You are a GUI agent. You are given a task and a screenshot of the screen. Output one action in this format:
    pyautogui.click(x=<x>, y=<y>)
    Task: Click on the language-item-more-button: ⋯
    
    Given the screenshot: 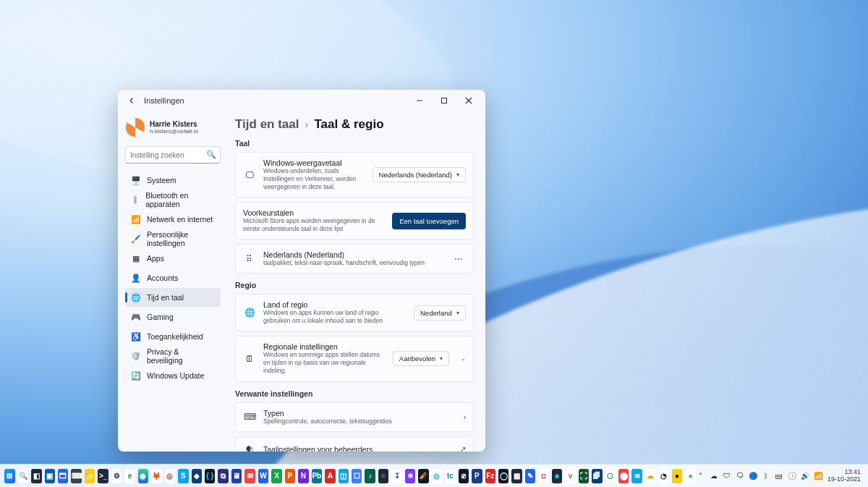 What is the action you would take?
    pyautogui.click(x=459, y=259)
    